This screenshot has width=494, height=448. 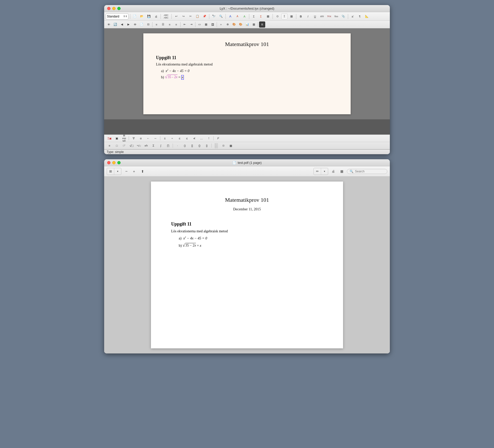 I want to click on mt-brackets: [], so click(x=192, y=146).